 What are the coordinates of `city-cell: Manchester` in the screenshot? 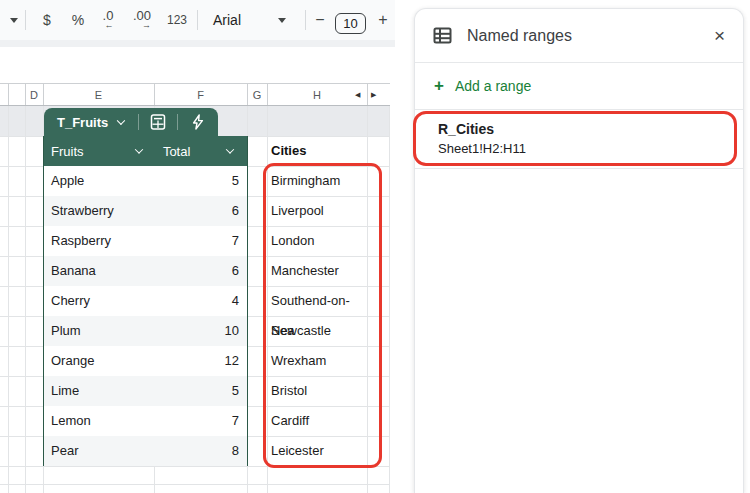 It's located at (318, 271).